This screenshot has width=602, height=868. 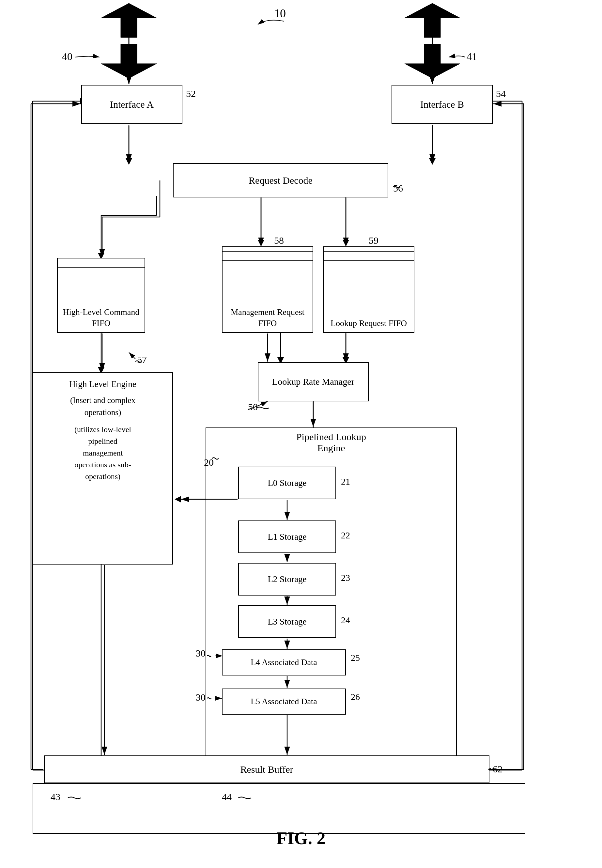 What do you see at coordinates (346, 482) in the screenshot?
I see `ref21-label: 21` at bounding box center [346, 482].